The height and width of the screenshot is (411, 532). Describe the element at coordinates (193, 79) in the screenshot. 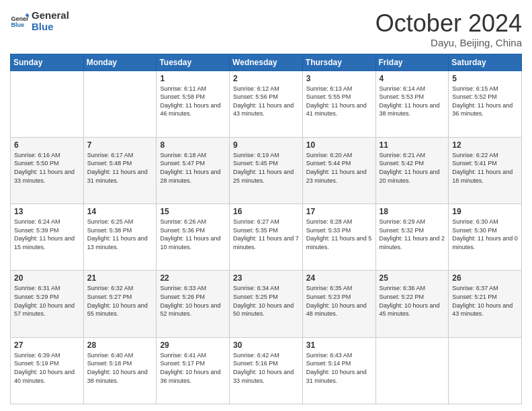

I see `day-number: 1` at that location.